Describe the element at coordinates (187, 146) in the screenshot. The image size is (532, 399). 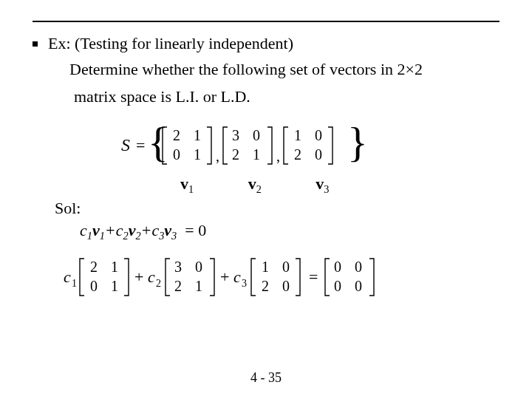
I see `matrix-1: 2 1 0 1` at that location.